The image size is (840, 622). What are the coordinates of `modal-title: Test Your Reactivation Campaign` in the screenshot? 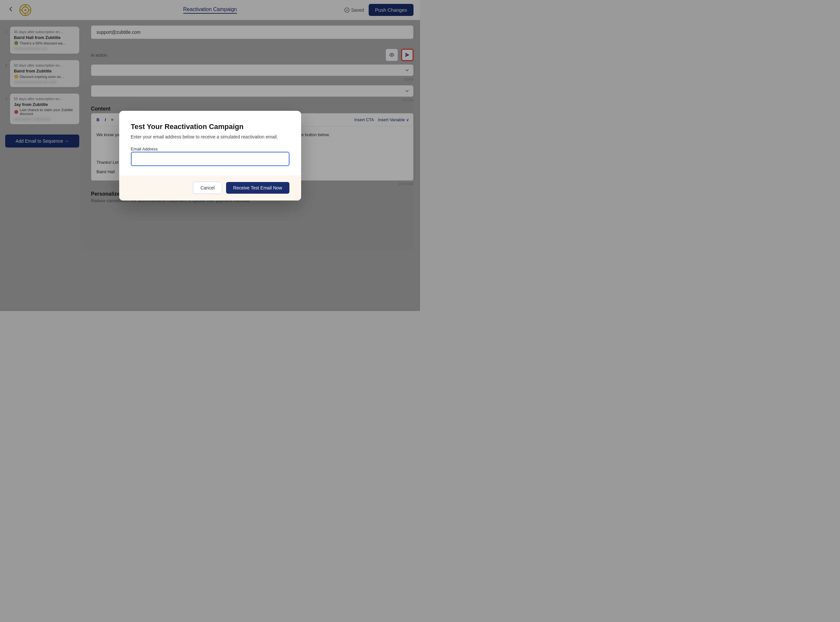 It's located at (210, 127).